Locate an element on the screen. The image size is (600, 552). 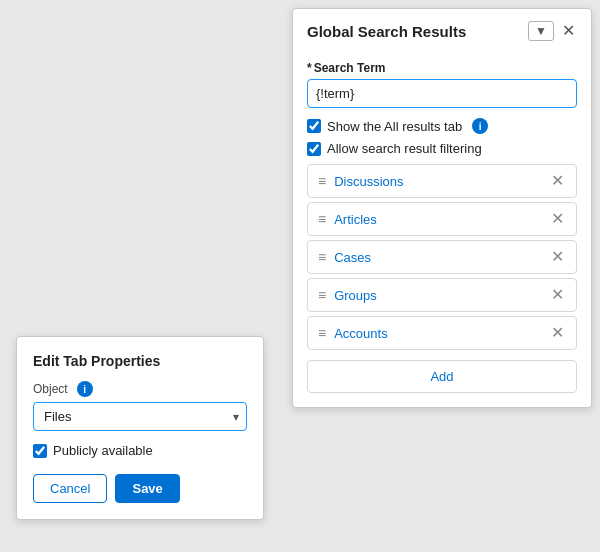
allow-filtering-checkbox is located at coordinates (314, 149).